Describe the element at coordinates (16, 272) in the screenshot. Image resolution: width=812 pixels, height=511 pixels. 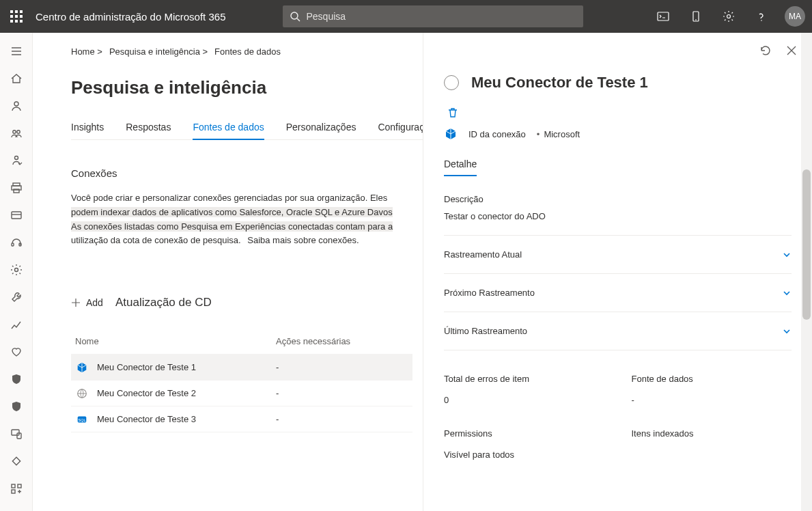
I see `left-nav` at that location.